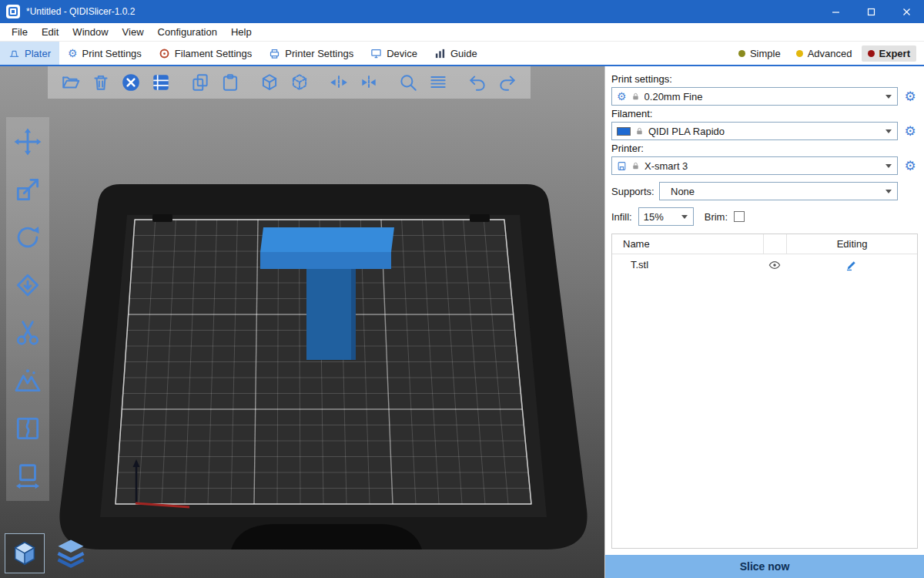 This screenshot has width=924, height=578. What do you see at coordinates (369, 82) in the screenshot?
I see `split-parts-icon` at bounding box center [369, 82].